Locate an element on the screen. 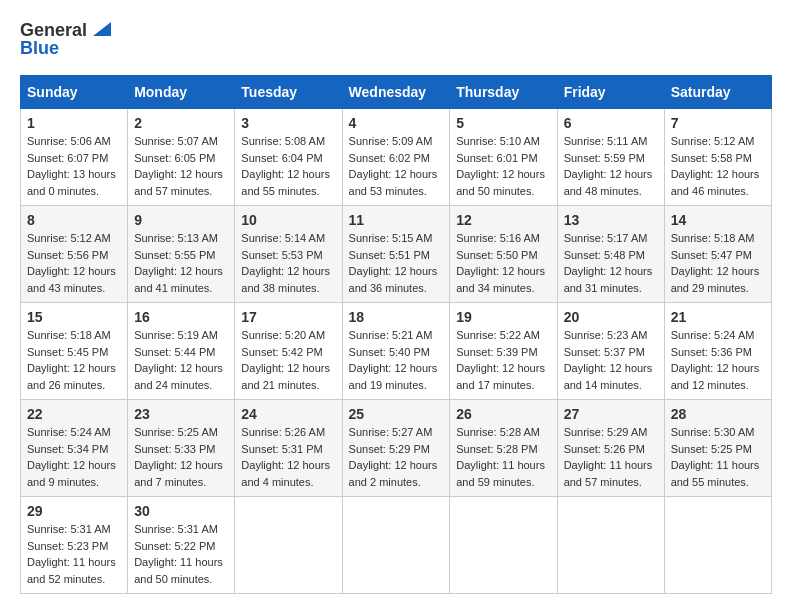  day-info: Sunrise: 5:09 AMSunset: 6:02 PMDaylight:… is located at coordinates (394, 166).